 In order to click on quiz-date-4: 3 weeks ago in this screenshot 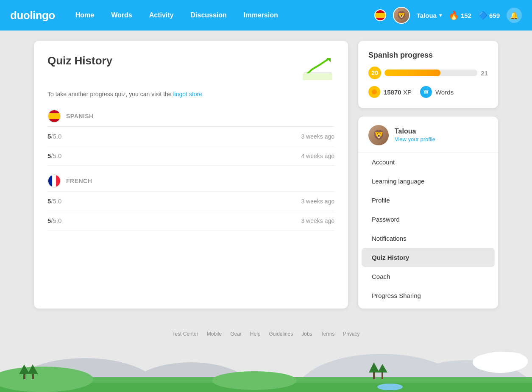, I will do `click(318, 221)`.